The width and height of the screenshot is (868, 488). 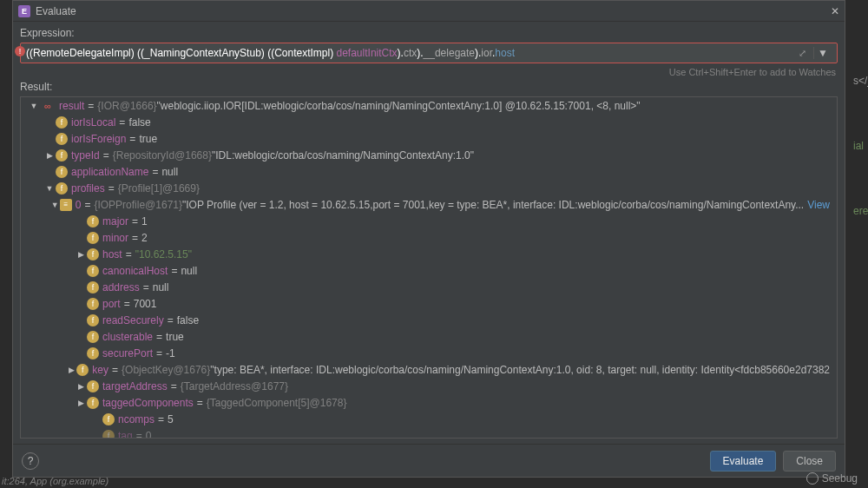 I want to click on field-value: 1, so click(x=144, y=221).